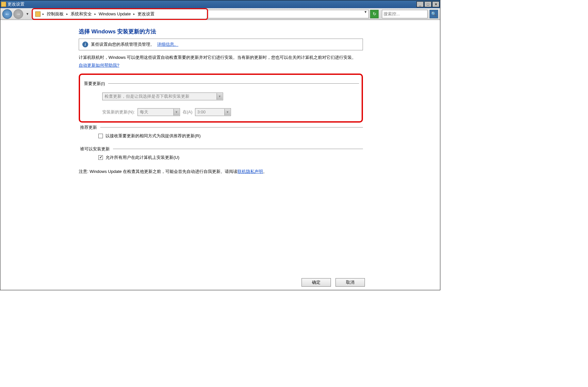  I want to click on titlebar: 更改设置 _ □ ✕, so click(220, 4).